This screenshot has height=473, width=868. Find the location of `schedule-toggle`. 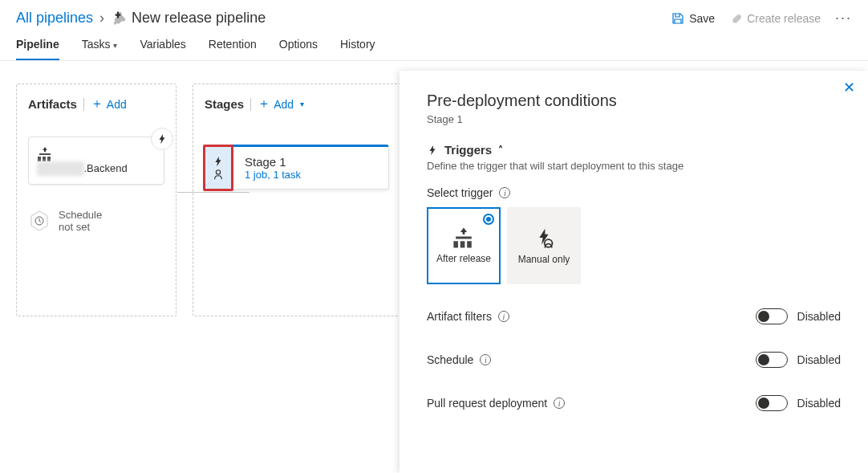

schedule-toggle is located at coordinates (772, 360).